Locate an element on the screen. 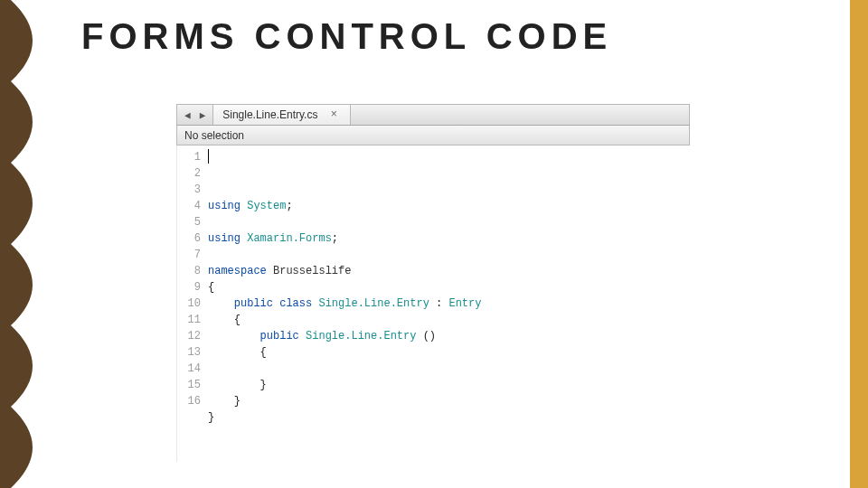 The width and height of the screenshot is (868, 488). nav-prev-icon: ◀ is located at coordinates (188, 116).